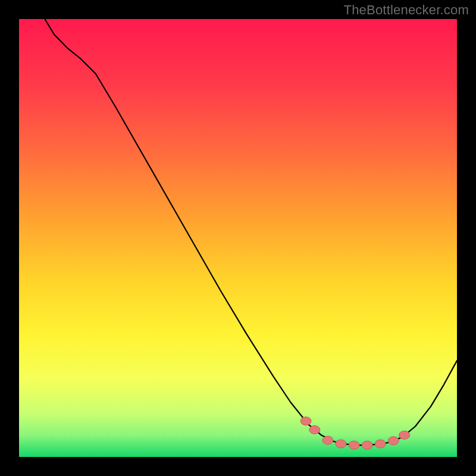 This screenshot has width=476, height=476. What do you see at coordinates (406, 10) in the screenshot?
I see `watermark-text: TheBottlenecker.com` at bounding box center [406, 10].